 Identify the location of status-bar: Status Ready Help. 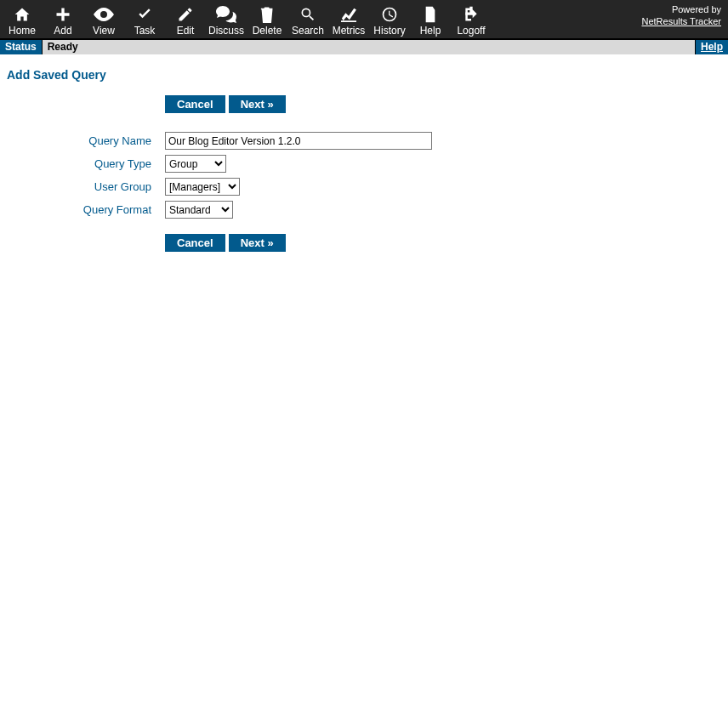
(364, 46).